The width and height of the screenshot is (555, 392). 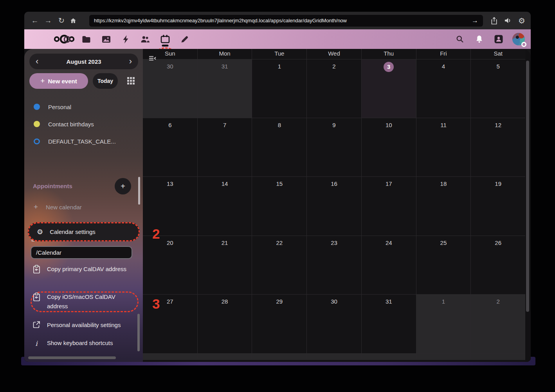 What do you see at coordinates (334, 207) in the screenshot?
I see `calendar-day-cell: 16` at bounding box center [334, 207].